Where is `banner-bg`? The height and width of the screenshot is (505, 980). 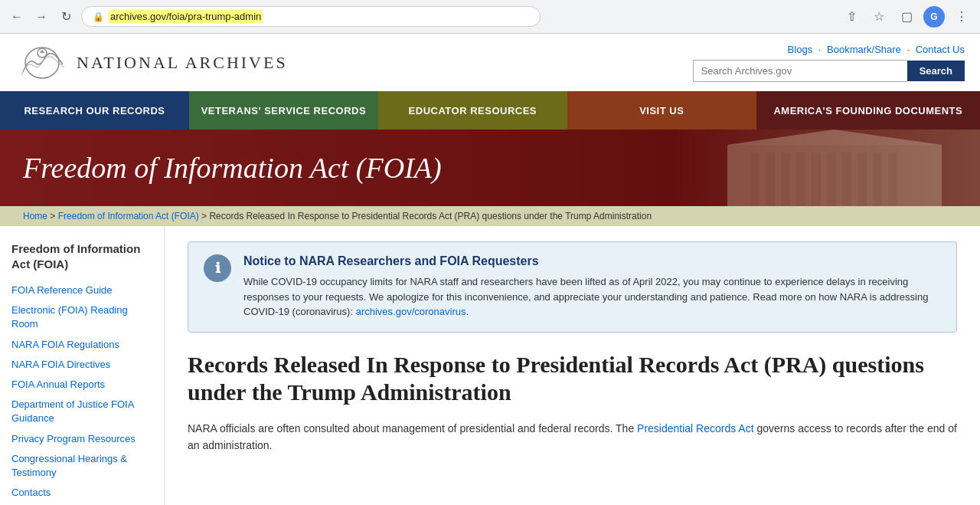 banner-bg is located at coordinates (827, 168).